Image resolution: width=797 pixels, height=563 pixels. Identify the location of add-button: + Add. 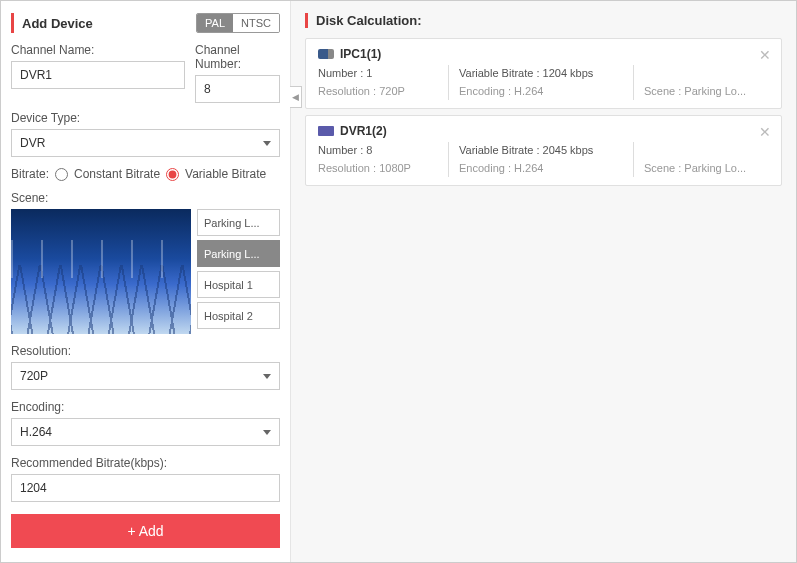
(146, 531).